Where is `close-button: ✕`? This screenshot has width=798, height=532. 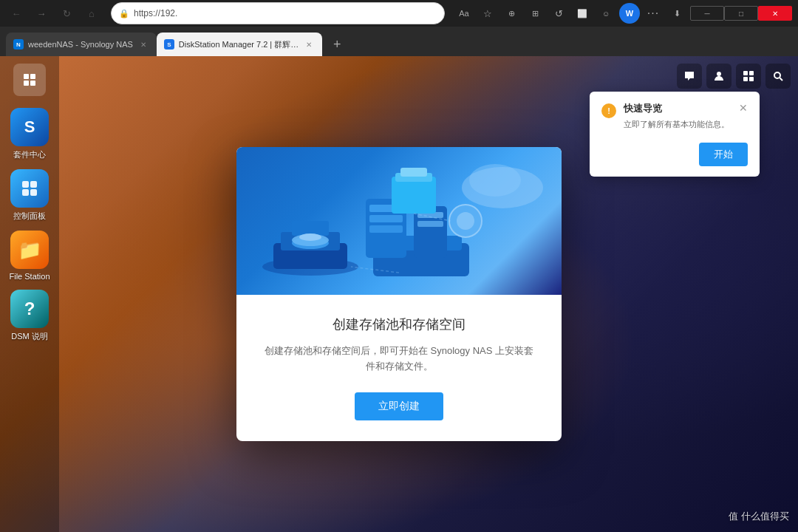
close-button: ✕ is located at coordinates (775, 13).